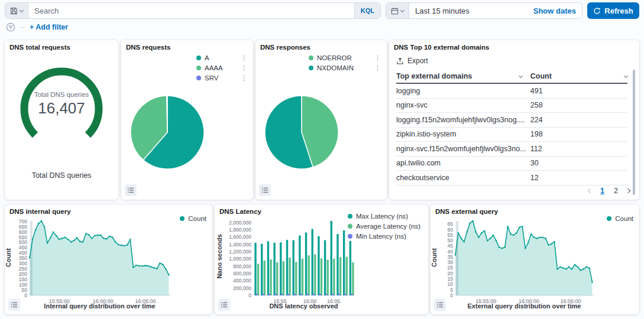  What do you see at coordinates (345, 58) in the screenshot?
I see `legend-item: NOERROR⋮` at bounding box center [345, 58].